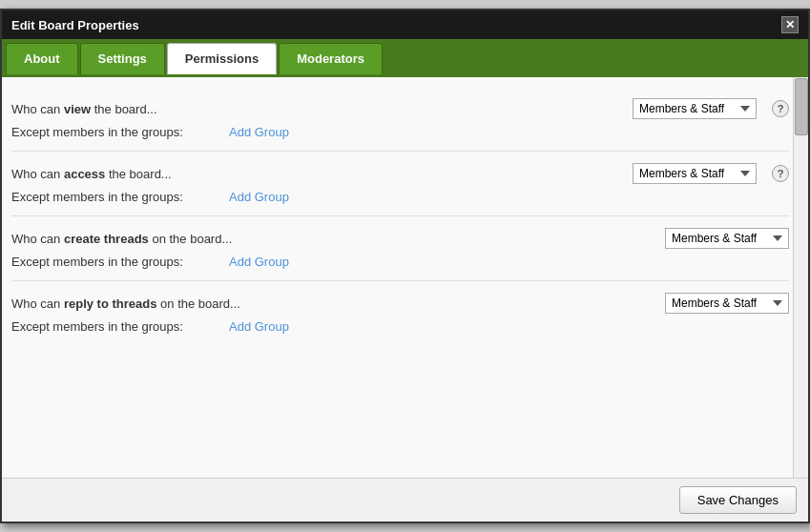  I want to click on scrollbar-thumb, so click(801, 107).